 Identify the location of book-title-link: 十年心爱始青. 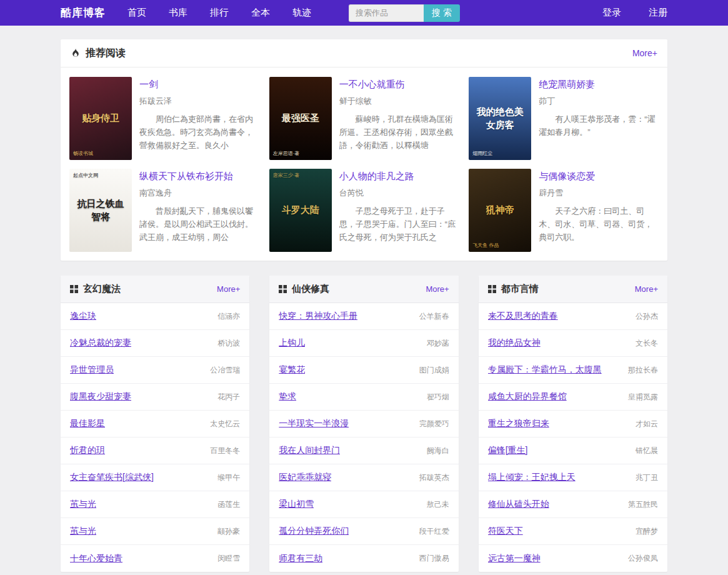
(96, 559).